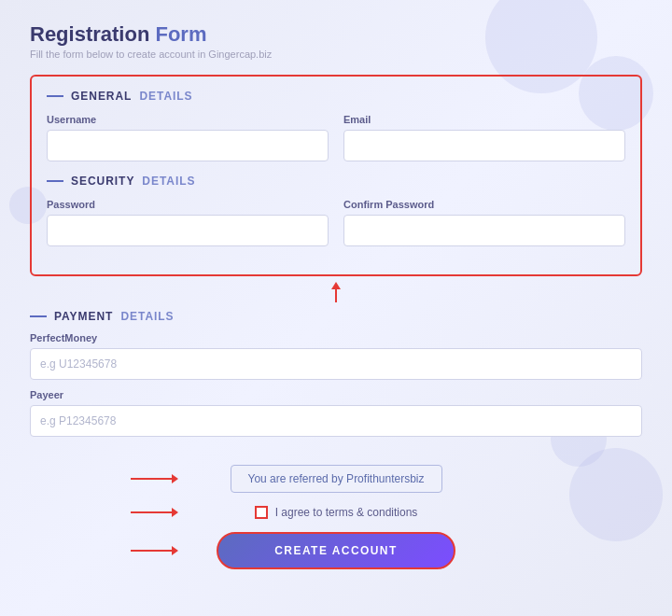  I want to click on email-group: Email, so click(484, 138).